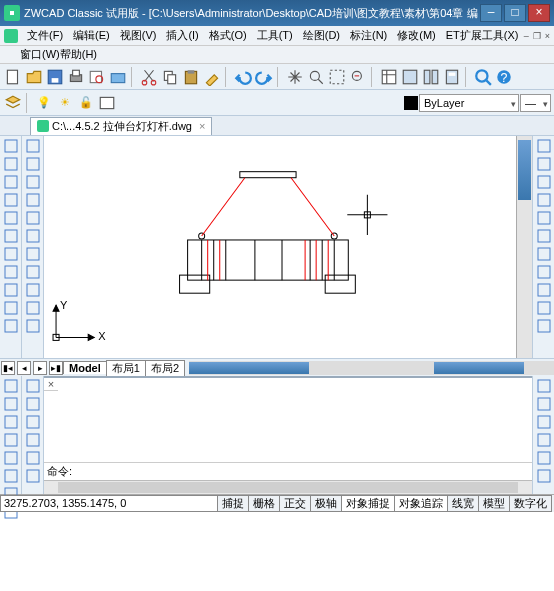 This screenshot has height=591, width=554. What do you see at coordinates (544, 404) in the screenshot?
I see `break-button` at bounding box center [544, 404].